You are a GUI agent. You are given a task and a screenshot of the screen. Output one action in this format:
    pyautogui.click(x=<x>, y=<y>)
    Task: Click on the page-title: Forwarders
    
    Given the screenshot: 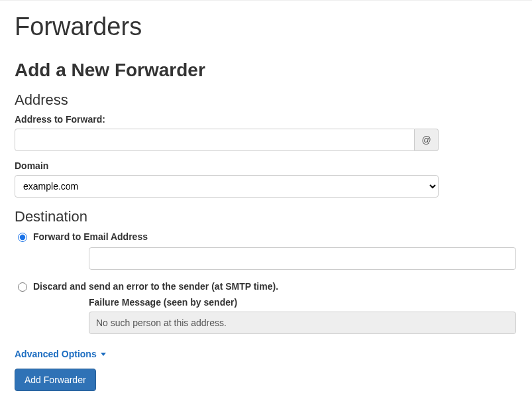 What is the action you would take?
    pyautogui.click(x=266, y=27)
    